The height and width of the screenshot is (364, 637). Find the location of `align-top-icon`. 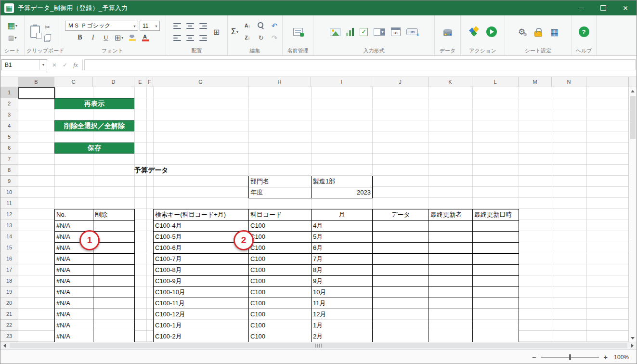

align-top-icon is located at coordinates (177, 26).